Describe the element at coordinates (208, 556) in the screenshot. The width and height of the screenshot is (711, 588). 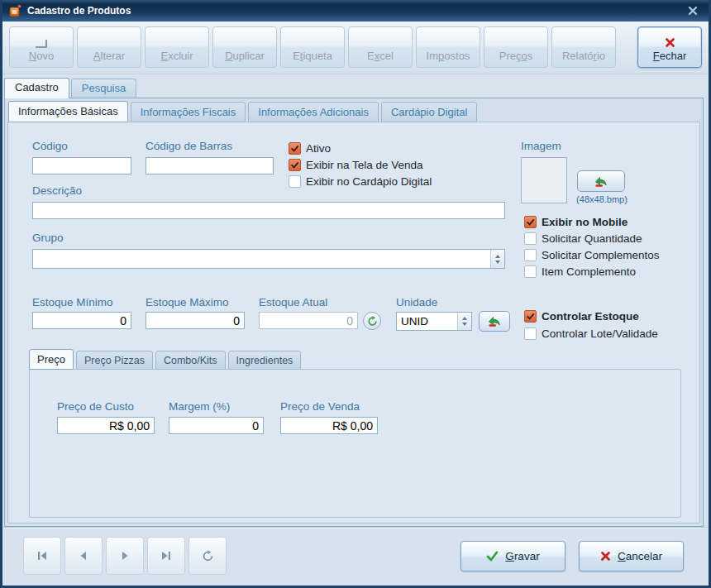
I see `refresh-icon` at that location.